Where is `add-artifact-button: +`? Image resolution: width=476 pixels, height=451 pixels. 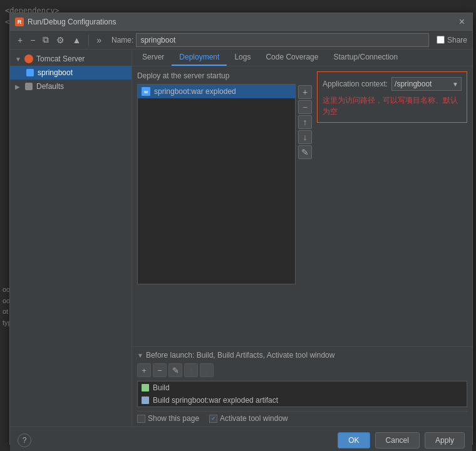
add-artifact-button: + is located at coordinates (305, 92).